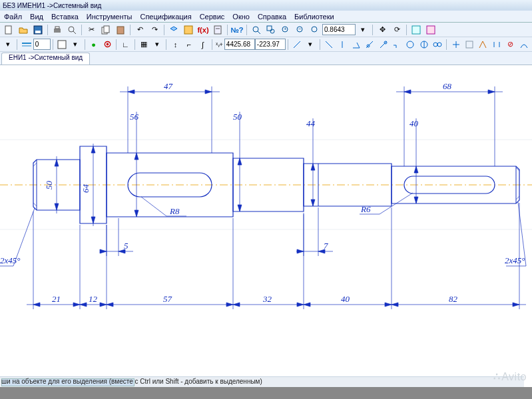  Describe the element at coordinates (154, 30) in the screenshot. I see `redo-icon: ↷` at that location.